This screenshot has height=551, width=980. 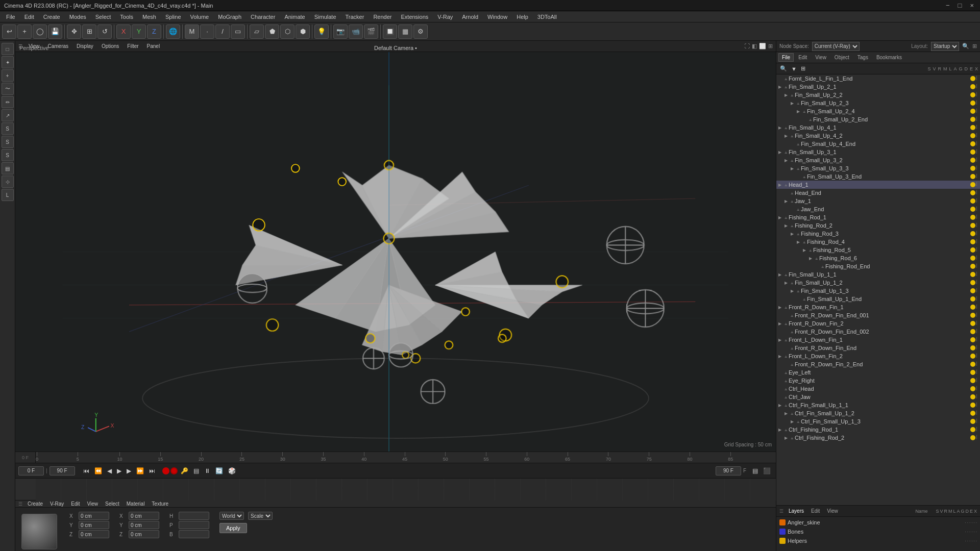 What do you see at coordinates (232, 471) in the screenshot?
I see `timeline-btn4: 🎲` at bounding box center [232, 471].